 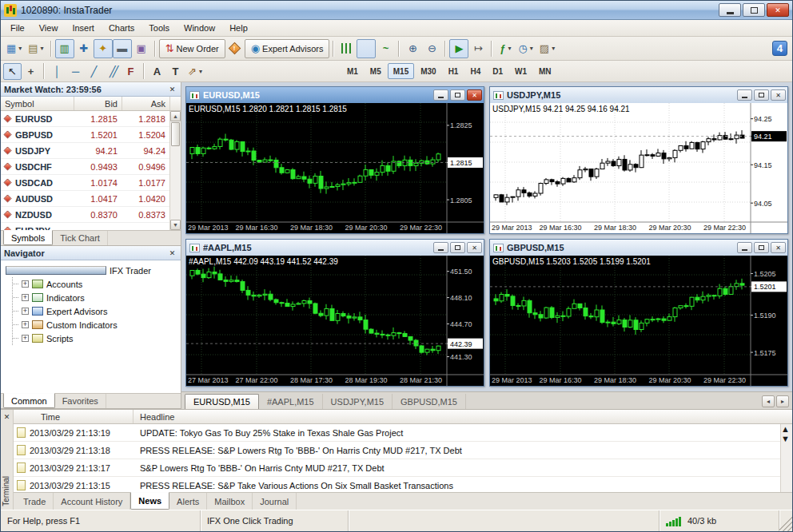 What do you see at coordinates (783, 401) in the screenshot?
I see `tab-scroll-right-icon: ▸` at bounding box center [783, 401].